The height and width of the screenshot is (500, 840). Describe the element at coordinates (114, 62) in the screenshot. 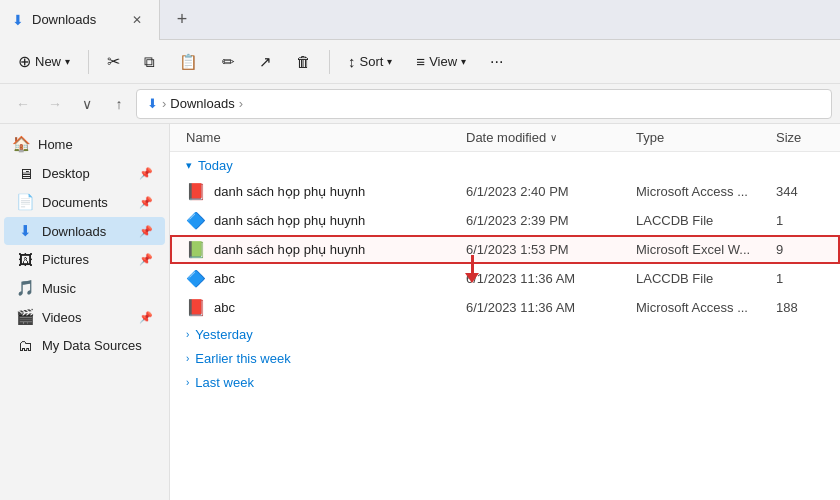

I see `cut-button: ✂` at that location.